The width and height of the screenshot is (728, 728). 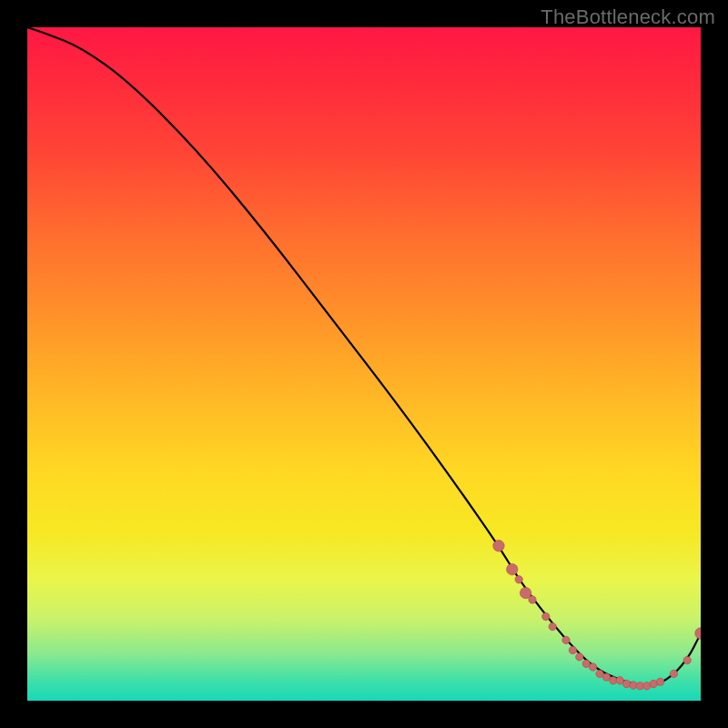 I want to click on attribution-label: TheBottleneck.com, so click(x=628, y=17).